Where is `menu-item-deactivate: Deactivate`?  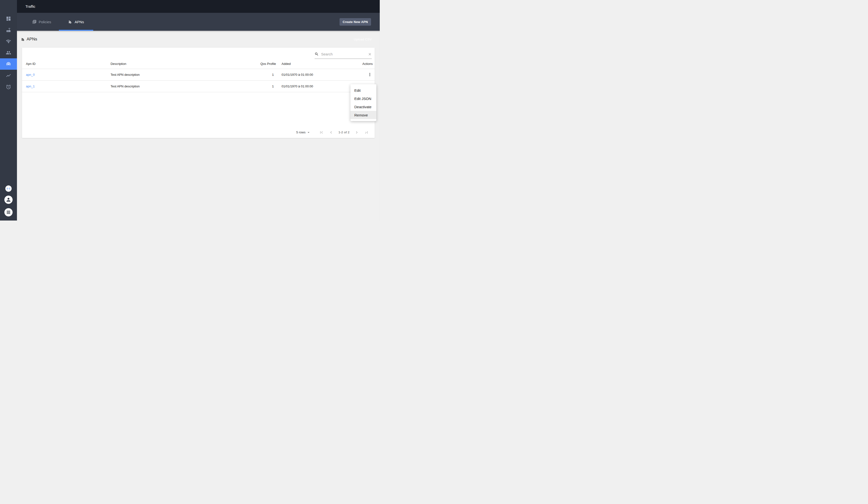 menu-item-deactivate: Deactivate is located at coordinates (363, 107).